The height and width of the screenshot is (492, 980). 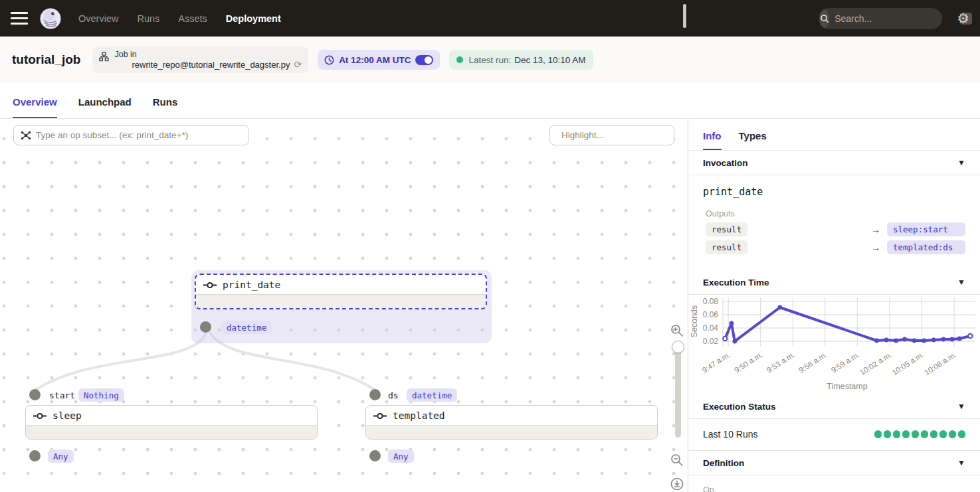 What do you see at coordinates (834, 135) in the screenshot?
I see `panel-tabs: Info Types` at bounding box center [834, 135].